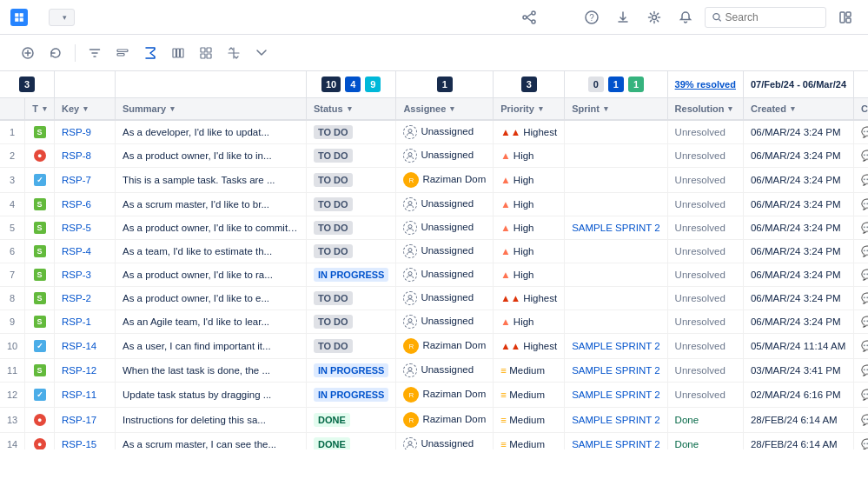  What do you see at coordinates (560, 17) in the screenshot?
I see `jql-button` at bounding box center [560, 17].